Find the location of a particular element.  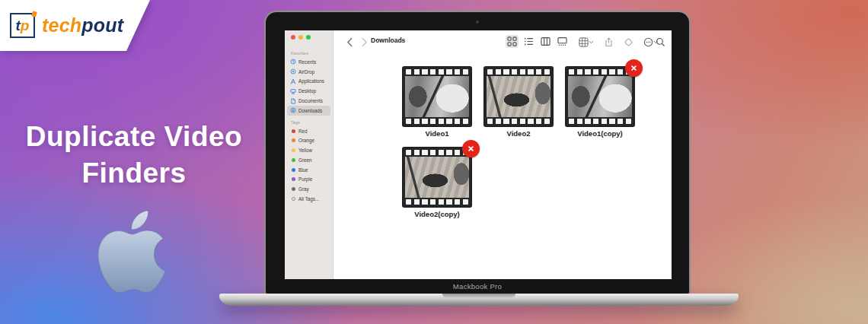

view-list-icon is located at coordinates (528, 41).